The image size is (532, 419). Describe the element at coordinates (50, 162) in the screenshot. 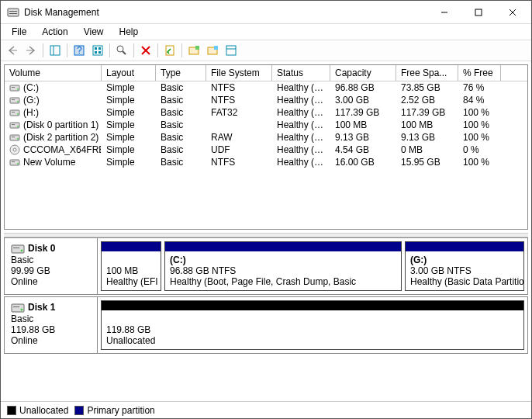

I see `volume-name: New Volume` at that location.